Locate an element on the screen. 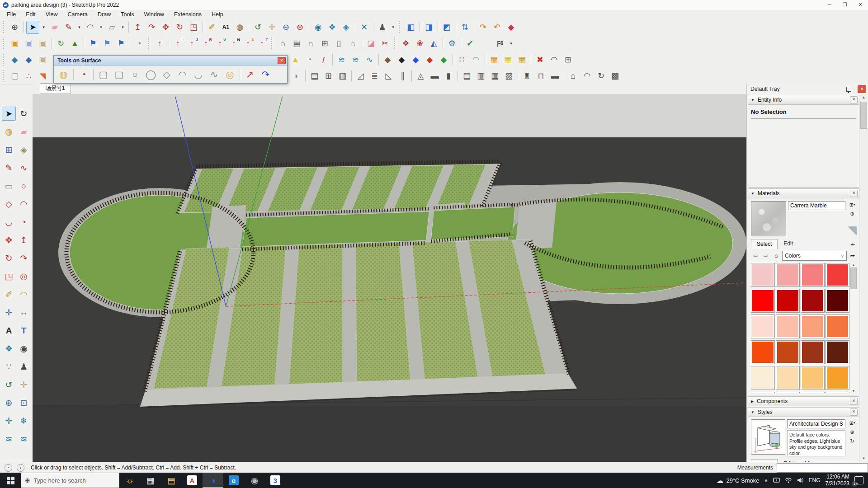 The height and width of the screenshot is (488, 868). arch-frame-icon: ⊞ is located at coordinates (325, 43).